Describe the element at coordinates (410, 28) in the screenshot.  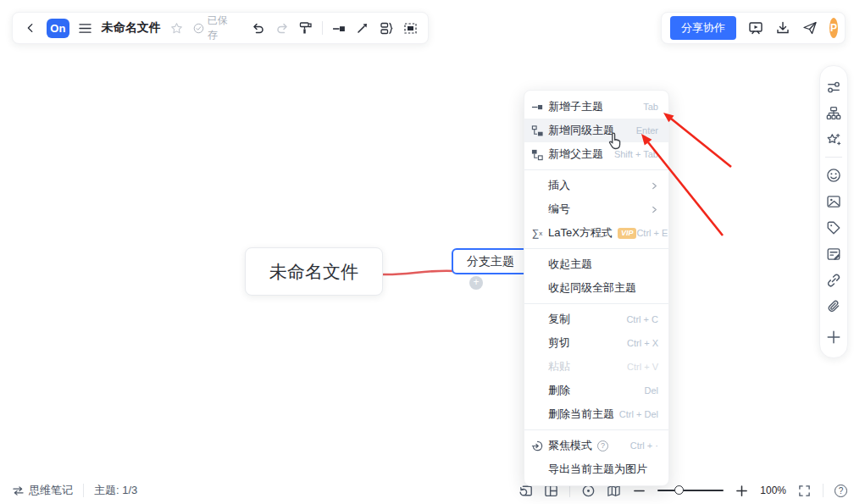
I see `select-tool-icon` at that location.